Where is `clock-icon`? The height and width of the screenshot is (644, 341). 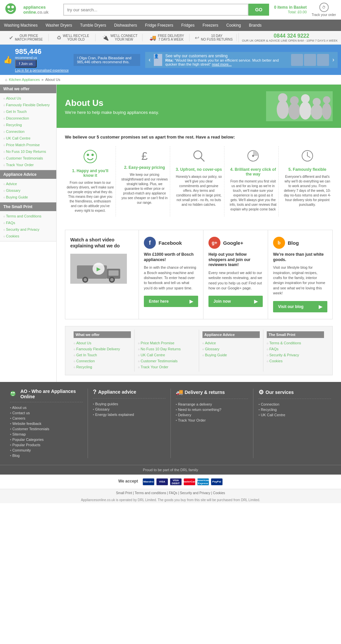 clock-icon is located at coordinates (307, 157).